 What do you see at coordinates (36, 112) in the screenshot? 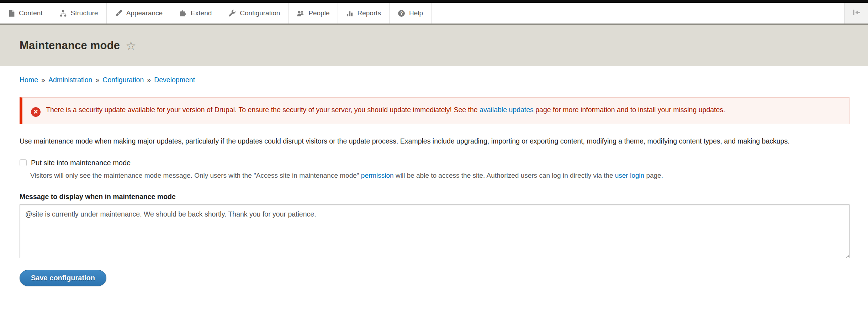
I see `error-icon: ×` at bounding box center [36, 112].